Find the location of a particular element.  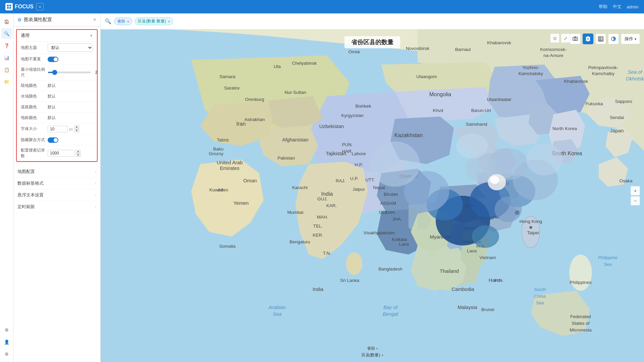

search-icon: 🔍 is located at coordinates (108, 21).